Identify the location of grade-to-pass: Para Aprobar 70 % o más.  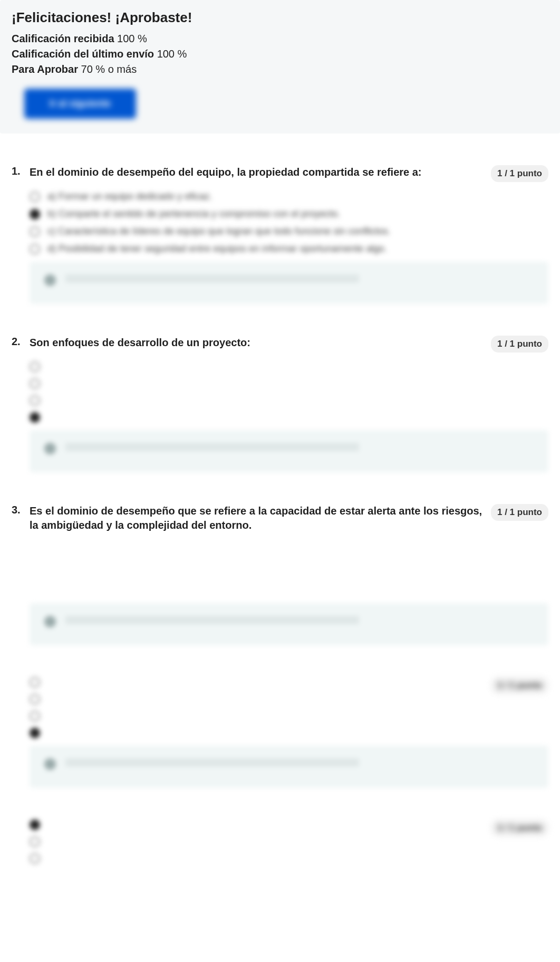
(280, 70).